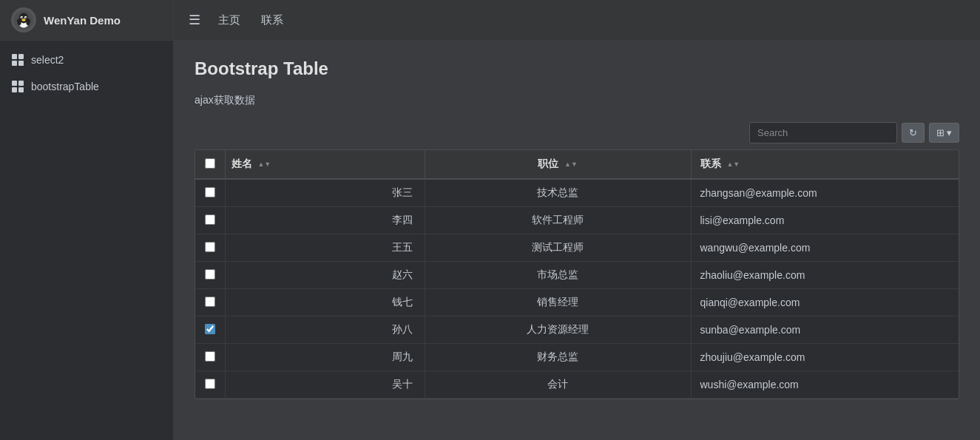  I want to click on row-name-8: 吴十, so click(325, 385).